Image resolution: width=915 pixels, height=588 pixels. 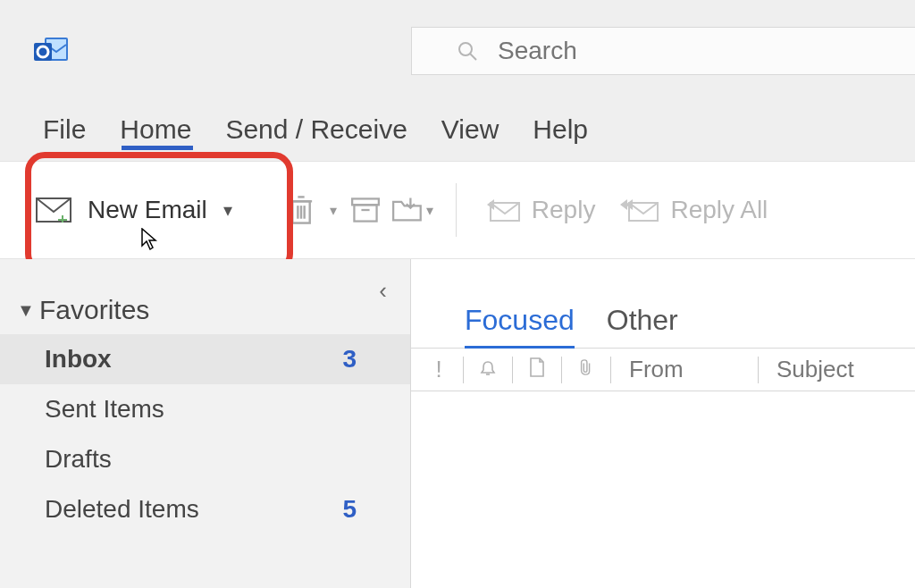 What do you see at coordinates (54, 210) in the screenshot?
I see `envelope-icon` at bounding box center [54, 210].